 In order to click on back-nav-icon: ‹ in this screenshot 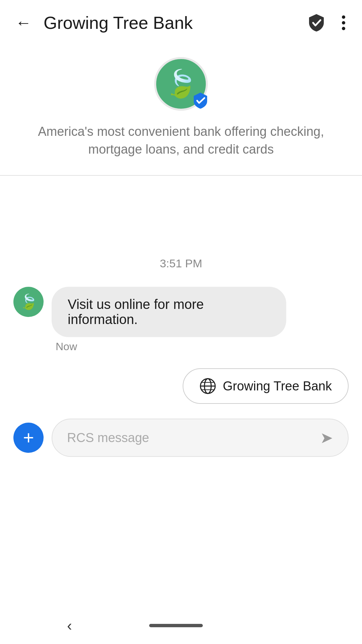, I will do `click(70, 626)`.